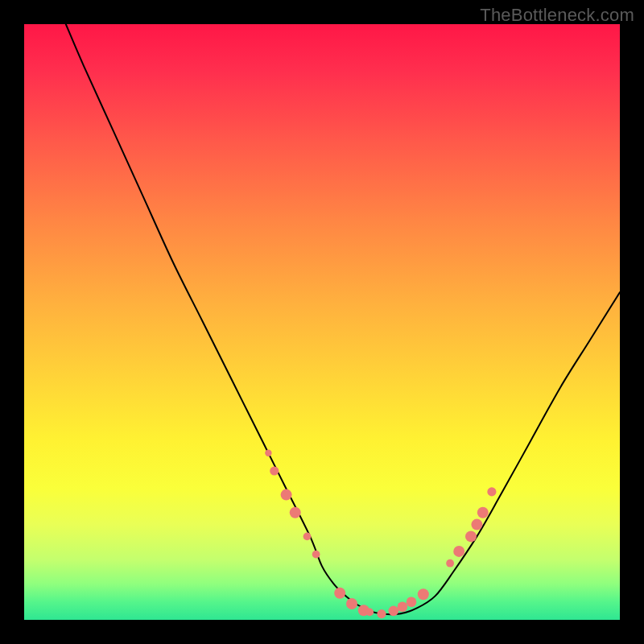  I want to click on watermark-text: TheBottleneck.com, so click(557, 15).